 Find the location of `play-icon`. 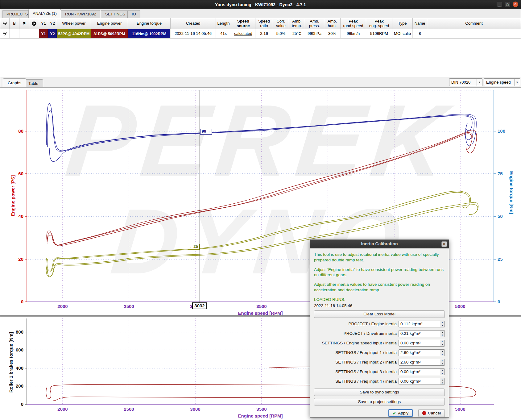

play-icon is located at coordinates (34, 23).